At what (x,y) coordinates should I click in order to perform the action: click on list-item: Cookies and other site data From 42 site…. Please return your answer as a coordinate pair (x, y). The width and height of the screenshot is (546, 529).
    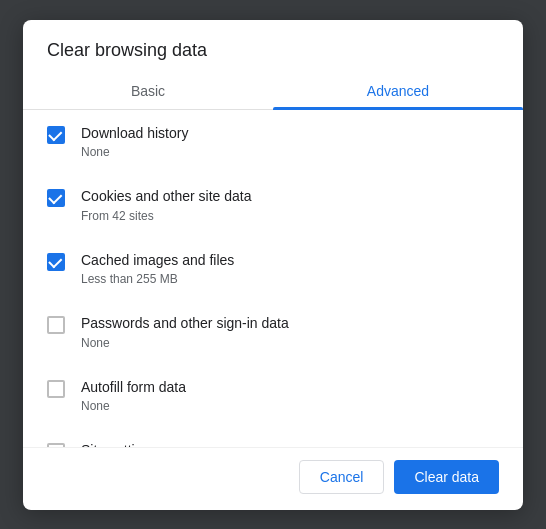
    Looking at the image, I should click on (273, 205).